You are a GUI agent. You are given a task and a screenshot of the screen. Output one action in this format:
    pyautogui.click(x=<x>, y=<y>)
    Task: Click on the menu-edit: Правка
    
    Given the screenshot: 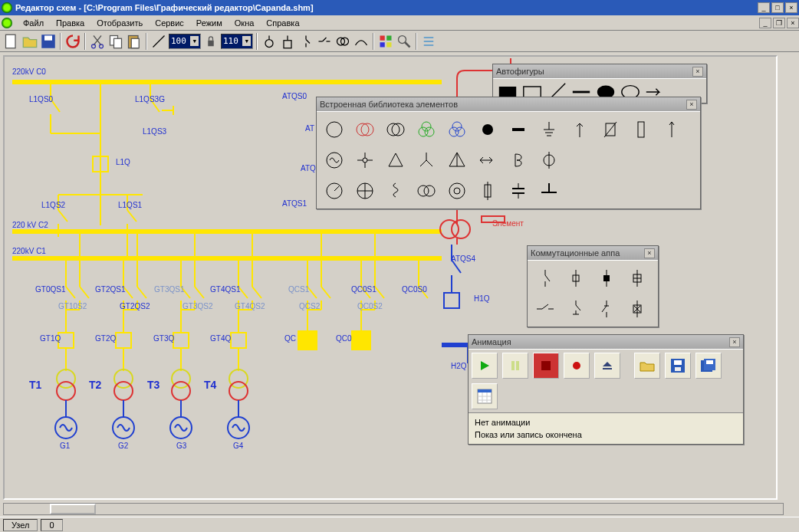 What is the action you would take?
    pyautogui.click(x=71, y=23)
    